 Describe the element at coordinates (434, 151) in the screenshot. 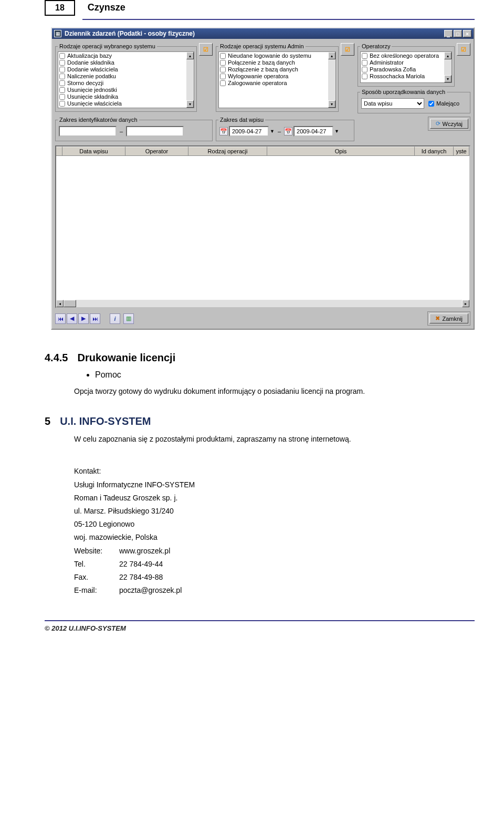

I see `grid-col: Id danych` at that location.